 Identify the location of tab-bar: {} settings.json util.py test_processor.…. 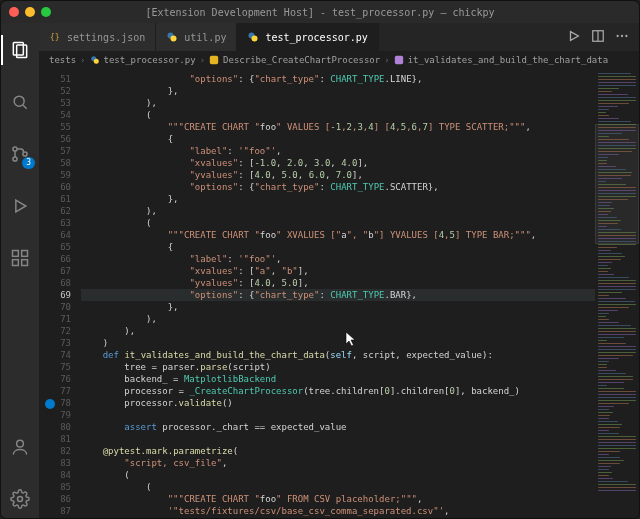
(339, 37).